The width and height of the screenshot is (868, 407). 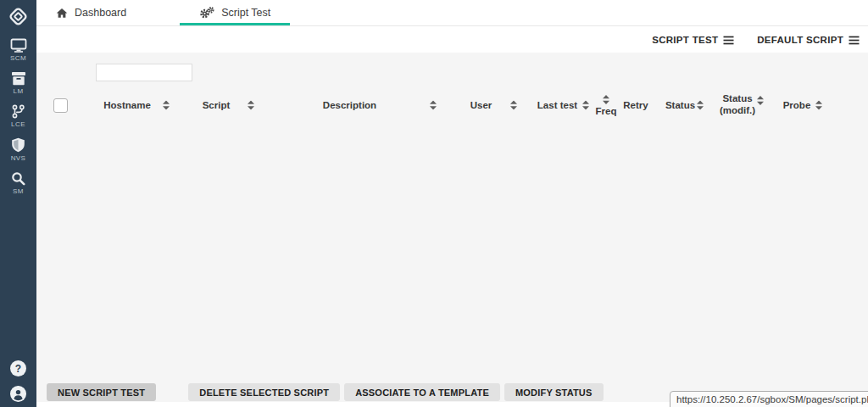 What do you see at coordinates (693, 40) in the screenshot?
I see `script-test-menu-button: SCRIPT TEST` at bounding box center [693, 40].